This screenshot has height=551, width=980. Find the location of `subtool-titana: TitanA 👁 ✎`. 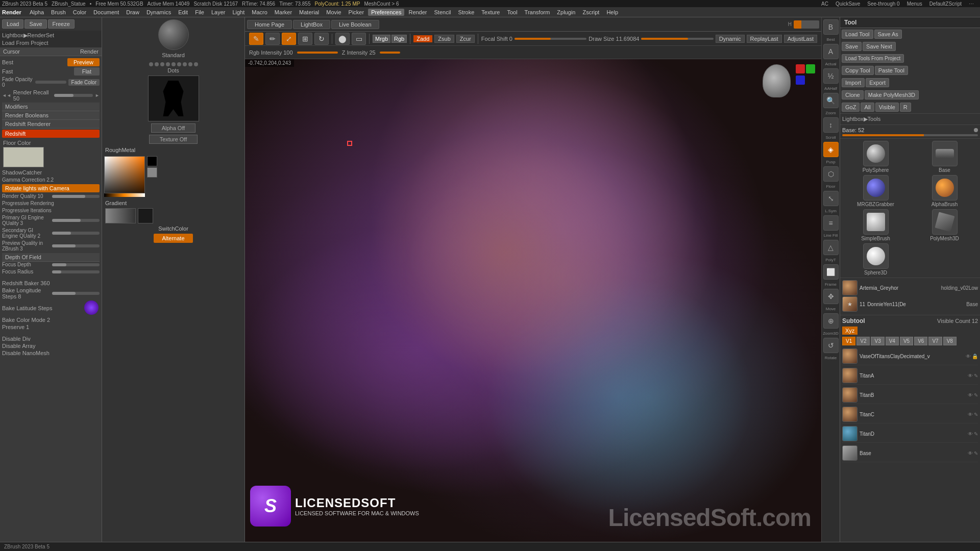

subtool-titana: TitanA 👁 ✎ is located at coordinates (910, 375).